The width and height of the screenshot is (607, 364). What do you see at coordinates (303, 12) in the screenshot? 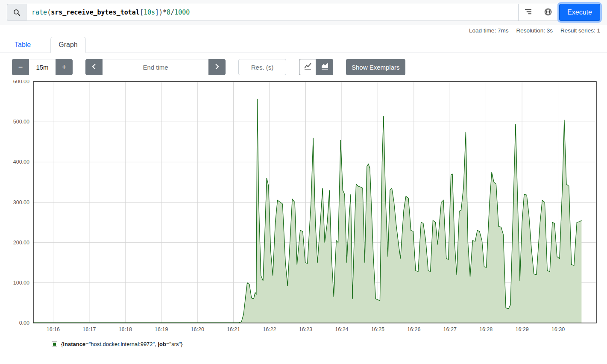
I see `query-input-group: rate(srs_receive_bytes_total[10s])*8/100…` at bounding box center [303, 12].